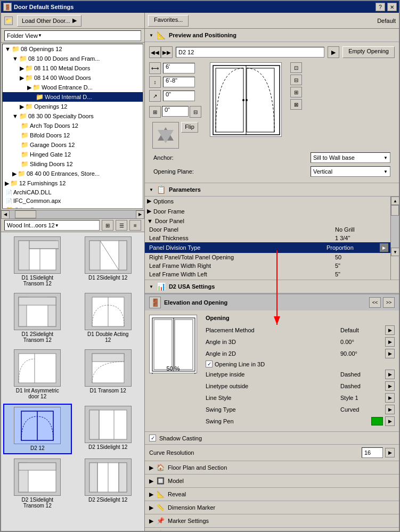 The height and width of the screenshot is (532, 400). What do you see at coordinates (395, 252) in the screenshot?
I see `params-scroll-down: ▼` at bounding box center [395, 252].